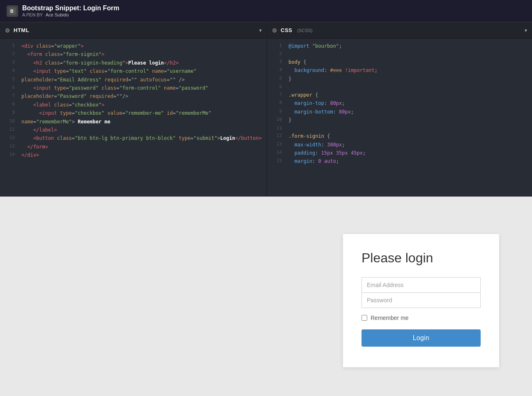 The image size is (532, 396). I want to click on line-number: 7, so click(277, 95).